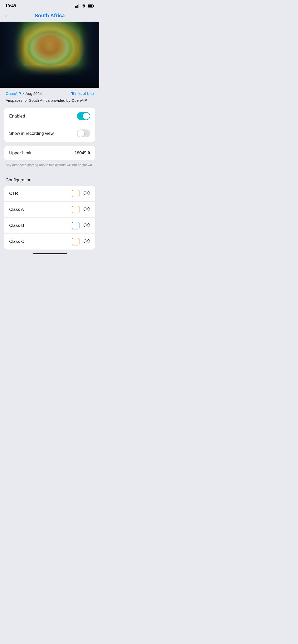 Image resolution: width=298 pixels, height=644 pixels. Describe the element at coordinates (20, 153) in the screenshot. I see `altitude-label: Upper Limit` at that location.